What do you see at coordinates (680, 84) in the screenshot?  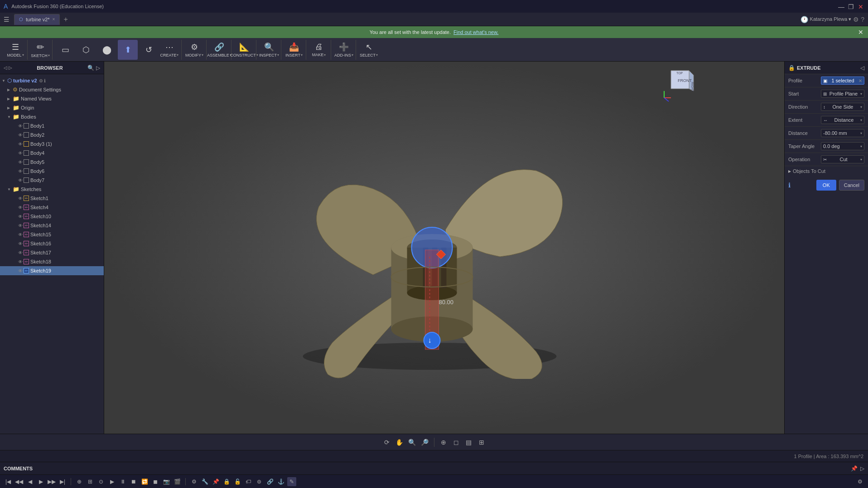 I see `view-cube: FRONT RIGHT TOP` at bounding box center [680, 84].